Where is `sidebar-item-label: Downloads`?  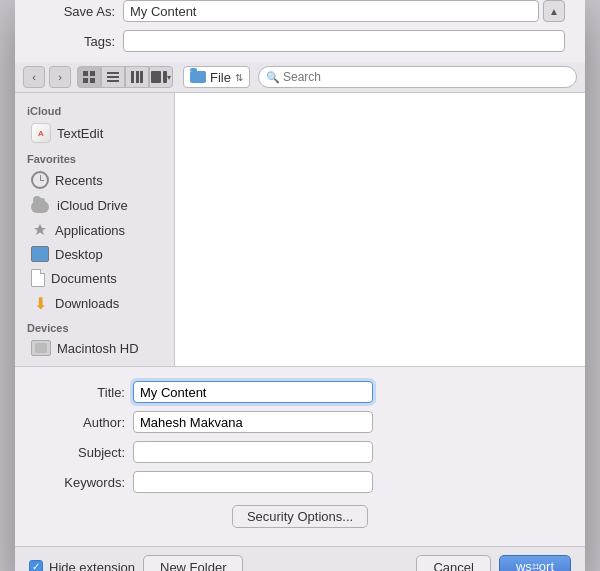 sidebar-item-label: Downloads is located at coordinates (87, 304).